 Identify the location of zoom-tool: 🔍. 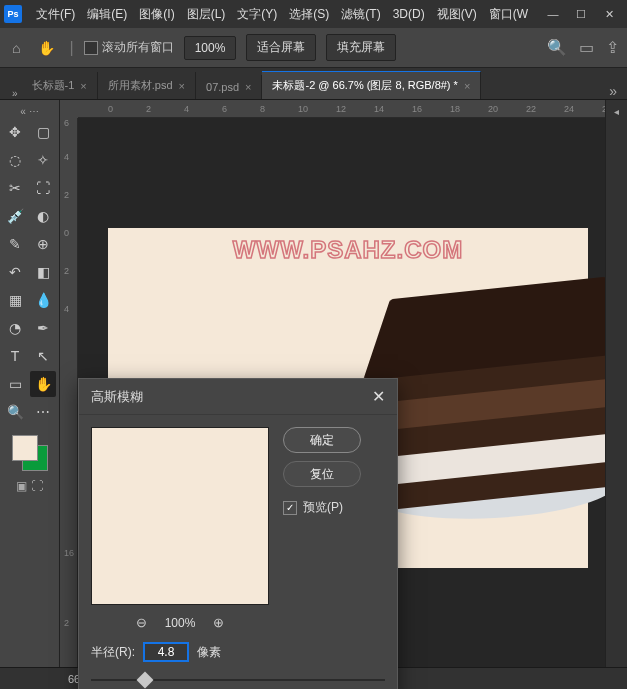
(15, 412).